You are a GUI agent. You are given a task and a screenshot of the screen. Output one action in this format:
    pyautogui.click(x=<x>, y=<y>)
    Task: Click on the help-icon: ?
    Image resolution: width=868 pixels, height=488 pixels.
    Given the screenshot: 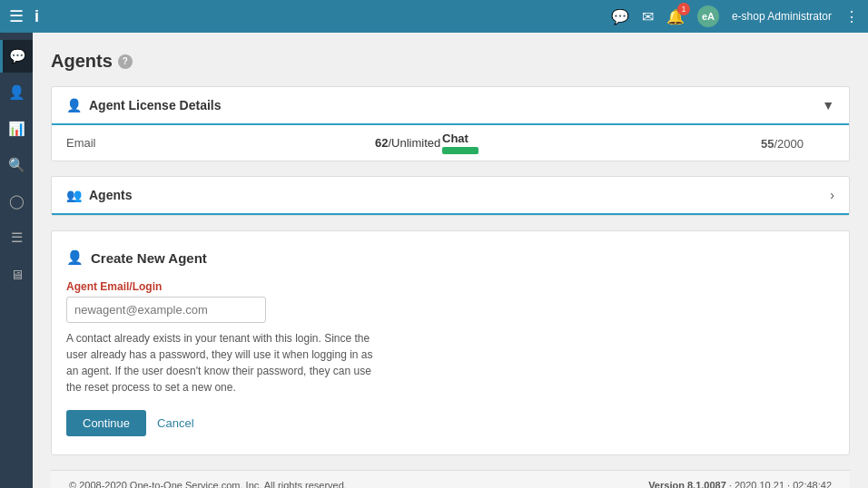 What is the action you would take?
    pyautogui.click(x=125, y=62)
    